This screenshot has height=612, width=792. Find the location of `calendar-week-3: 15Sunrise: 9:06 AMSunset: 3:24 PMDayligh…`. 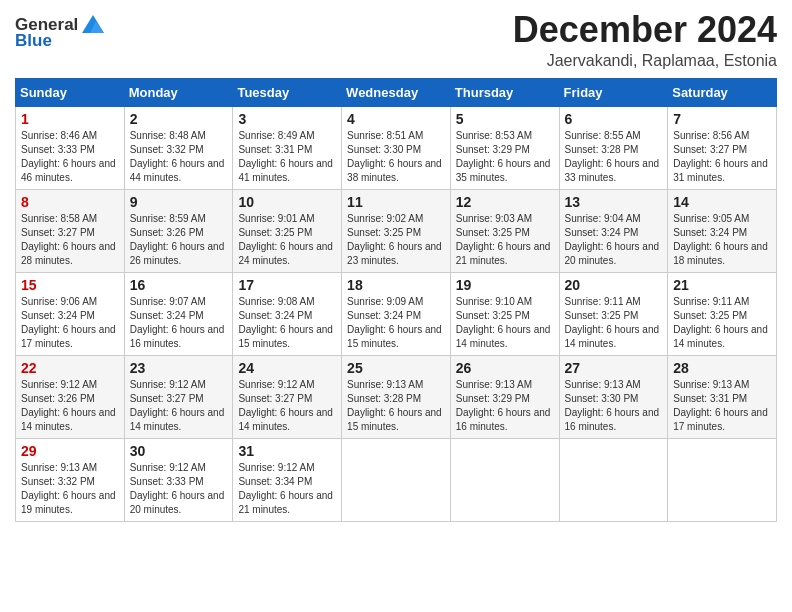

calendar-week-3: 15Sunrise: 9:06 AMSunset: 3:24 PMDayligh… is located at coordinates (396, 314).